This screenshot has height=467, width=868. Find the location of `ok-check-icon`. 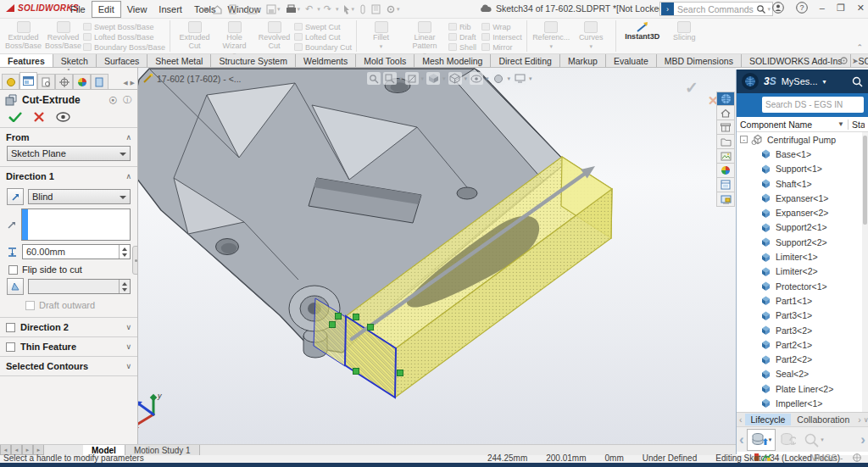

ok-check-icon is located at coordinates (15, 117).